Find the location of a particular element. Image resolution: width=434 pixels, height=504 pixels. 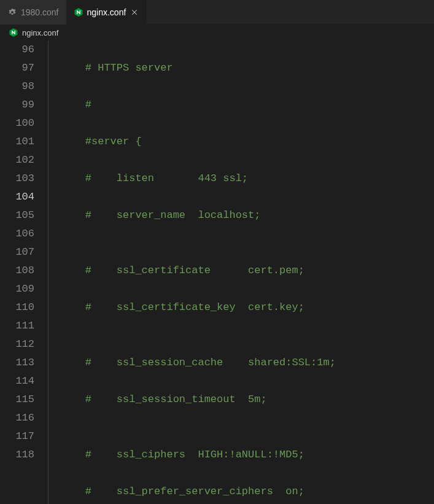

line-number: 103 is located at coordinates (17, 179).